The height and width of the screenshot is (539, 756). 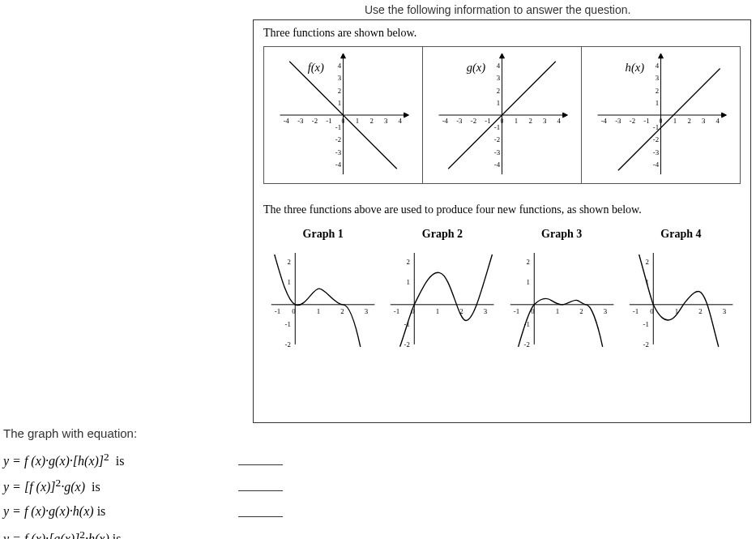 I want to click on equation-1: y = f (x)·g(x)·[h(x)]2 is, so click(x=96, y=460).